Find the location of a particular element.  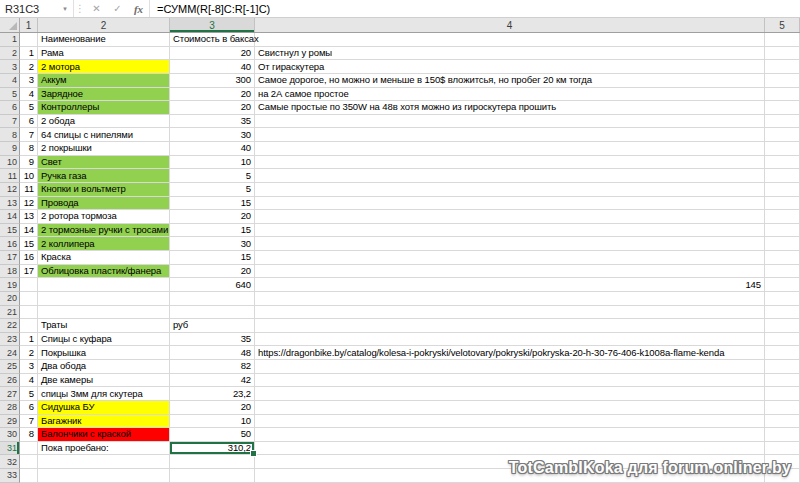

row-header-22: 22 is located at coordinates (10, 326).